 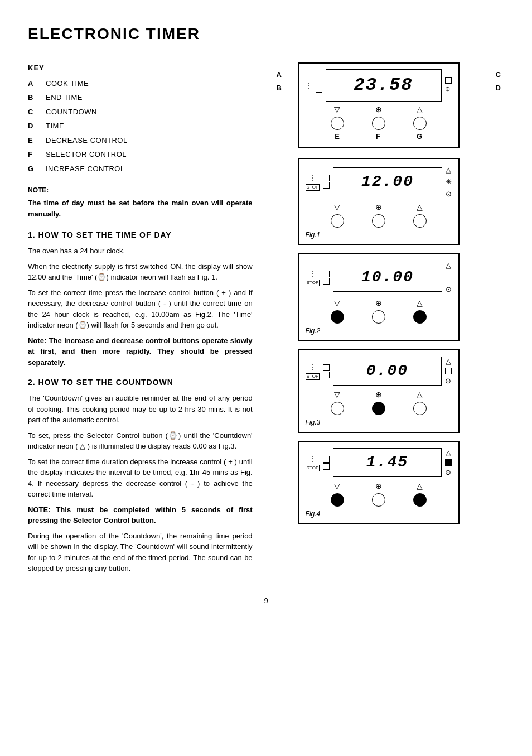 What do you see at coordinates (387, 371) in the screenshot?
I see `fig3-display: 0.00` at bounding box center [387, 371].